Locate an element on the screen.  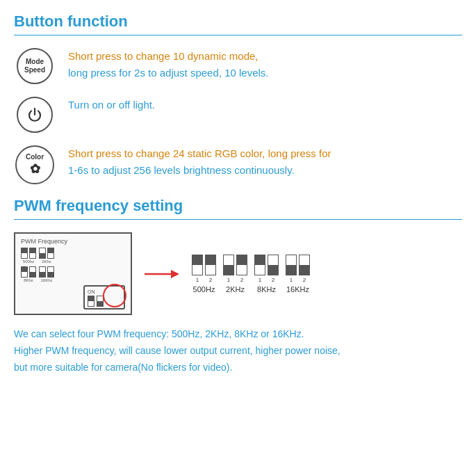
button-row-power: Turn on or off light. is located at coordinates (238, 115).